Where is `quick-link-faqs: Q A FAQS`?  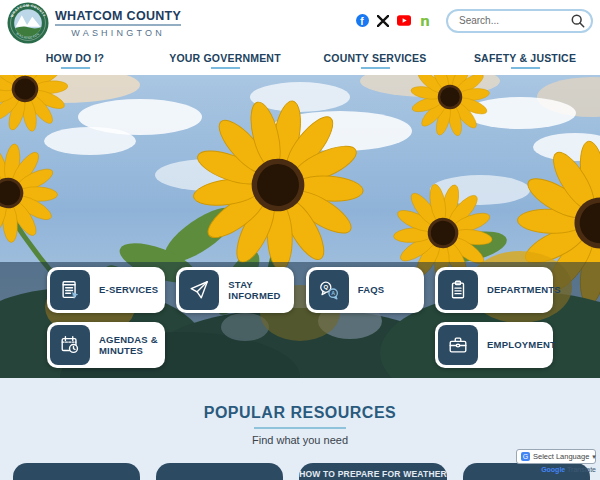 quick-link-faqs: Q A FAQS is located at coordinates (365, 290).